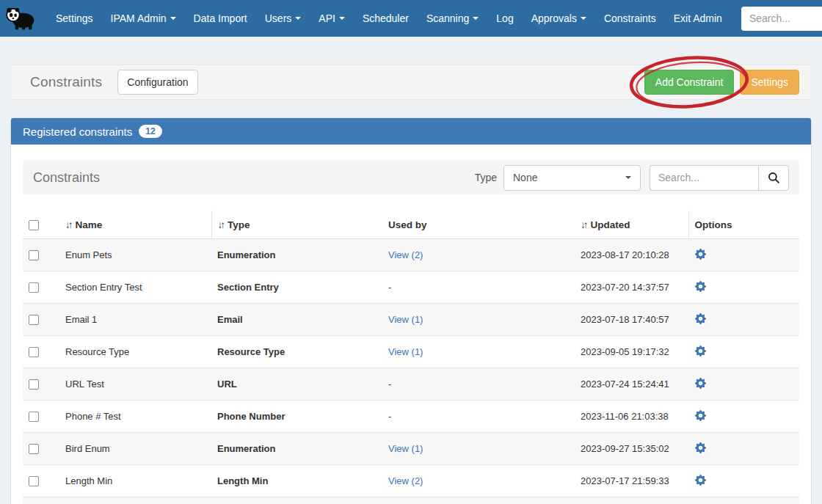  I want to click on table-toolbar: Constraints Type None, so click(411, 178).